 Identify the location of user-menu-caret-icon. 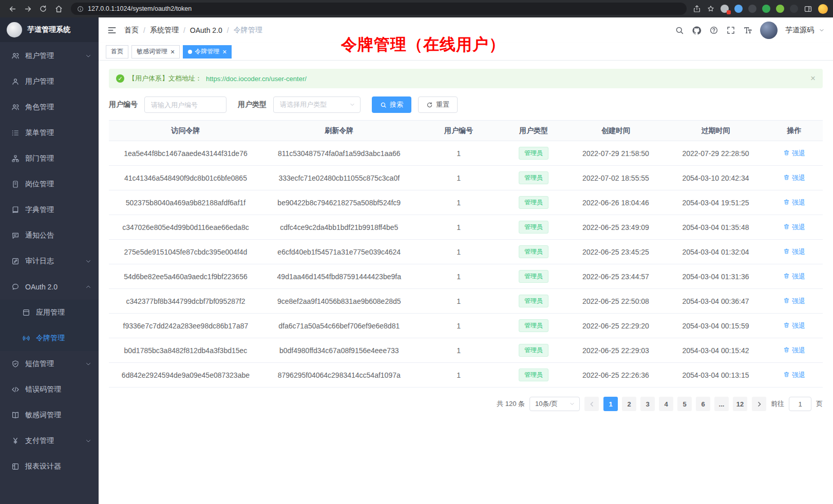
(822, 30).